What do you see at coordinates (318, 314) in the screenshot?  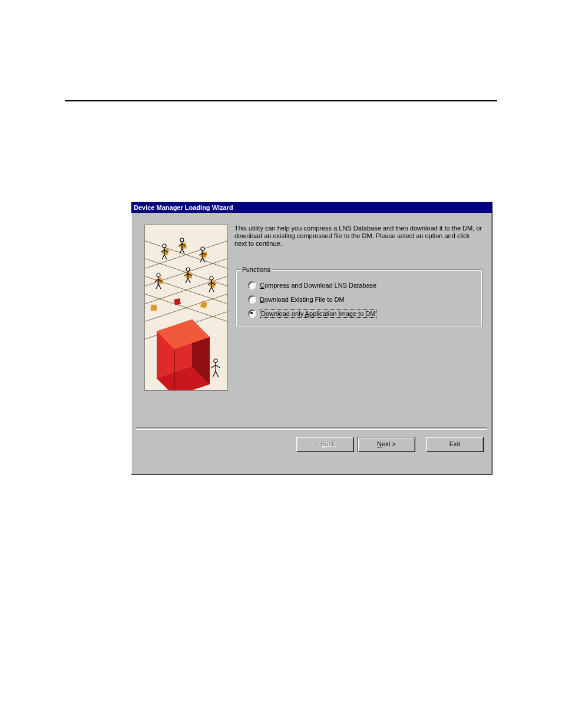 I see `radio-label: Download only Application Image to DM` at bounding box center [318, 314].